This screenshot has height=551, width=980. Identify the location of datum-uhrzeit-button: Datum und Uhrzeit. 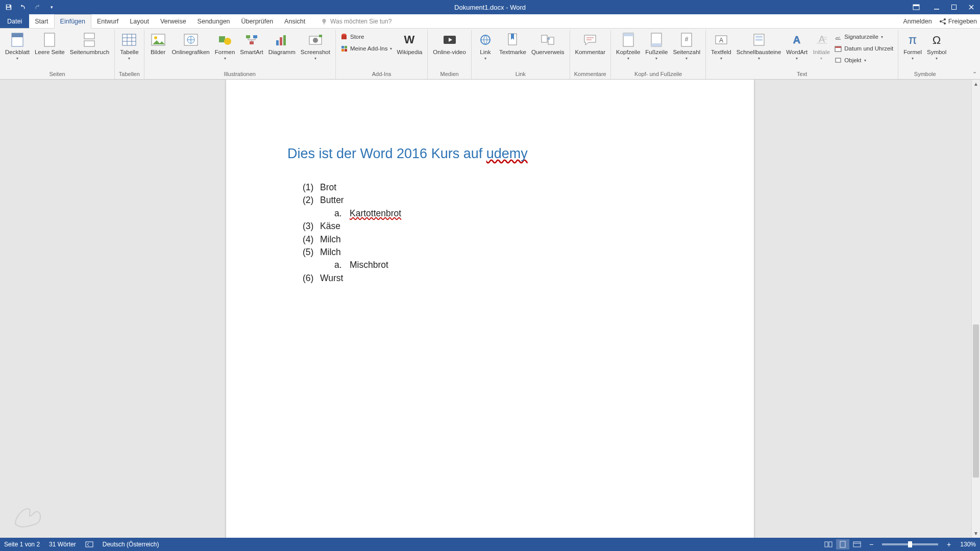
(864, 48).